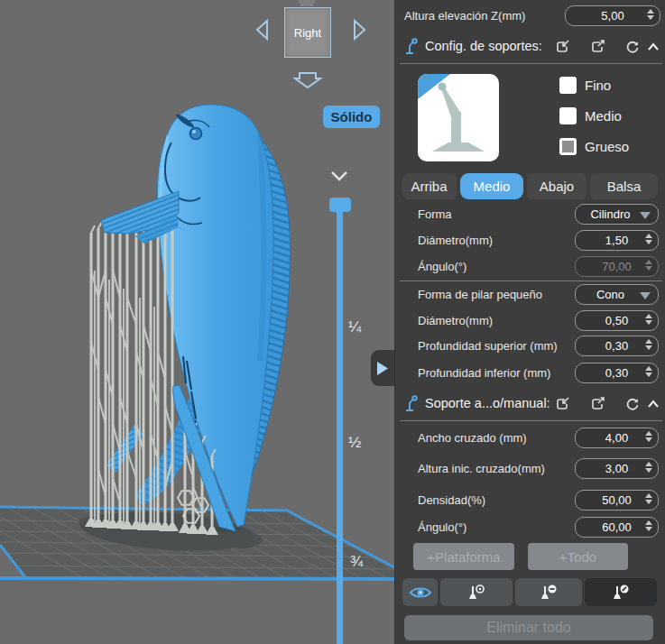 This screenshot has width=665, height=644. I want to click on view-cube: Right, so click(308, 32).